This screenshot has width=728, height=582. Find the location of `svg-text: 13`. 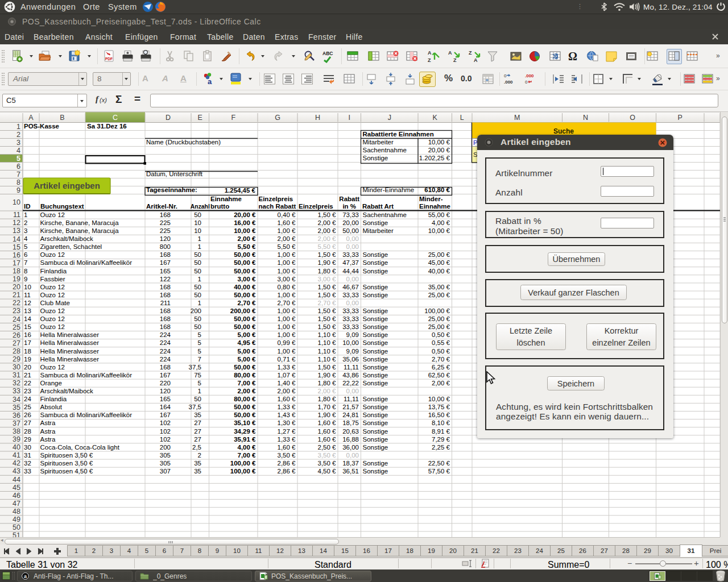

svg-text: 13 is located at coordinates (27, 311).